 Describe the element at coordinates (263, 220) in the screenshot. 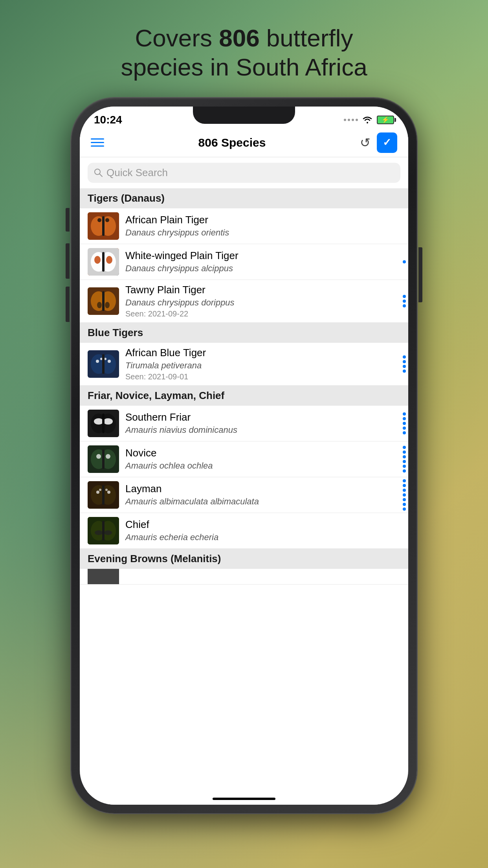

I see `species-name: African Plain Tiger` at that location.